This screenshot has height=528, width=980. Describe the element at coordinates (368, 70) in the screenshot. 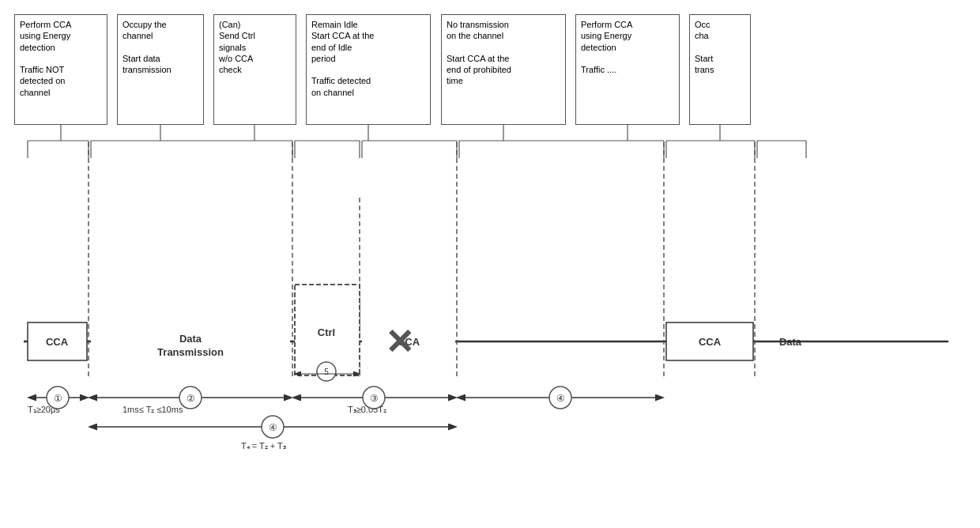

I see `box-remain-idle: Remain IdleStart CCA at theend of Idlepe…` at that location.